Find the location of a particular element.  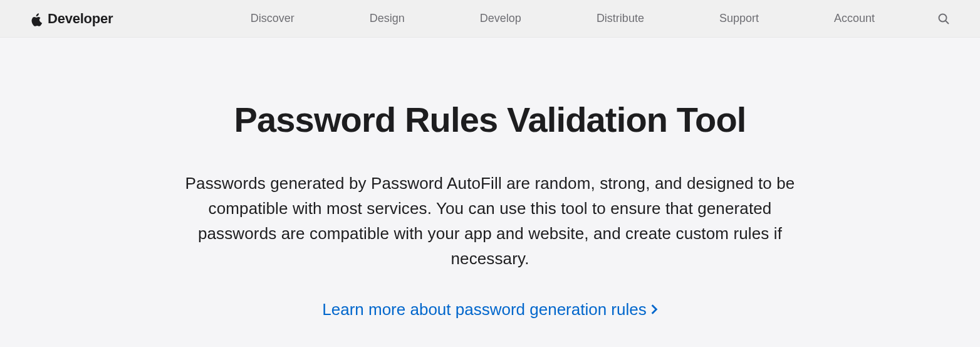

nav-link-distribute: Distribute is located at coordinates (620, 19).